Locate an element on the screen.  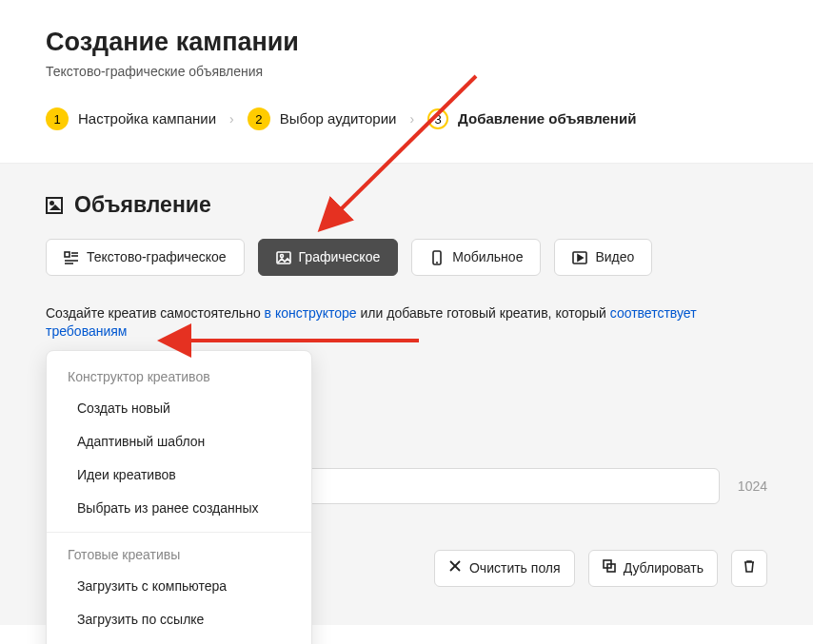
page-subtitle: Текстово-графические объявления is located at coordinates (406, 72).